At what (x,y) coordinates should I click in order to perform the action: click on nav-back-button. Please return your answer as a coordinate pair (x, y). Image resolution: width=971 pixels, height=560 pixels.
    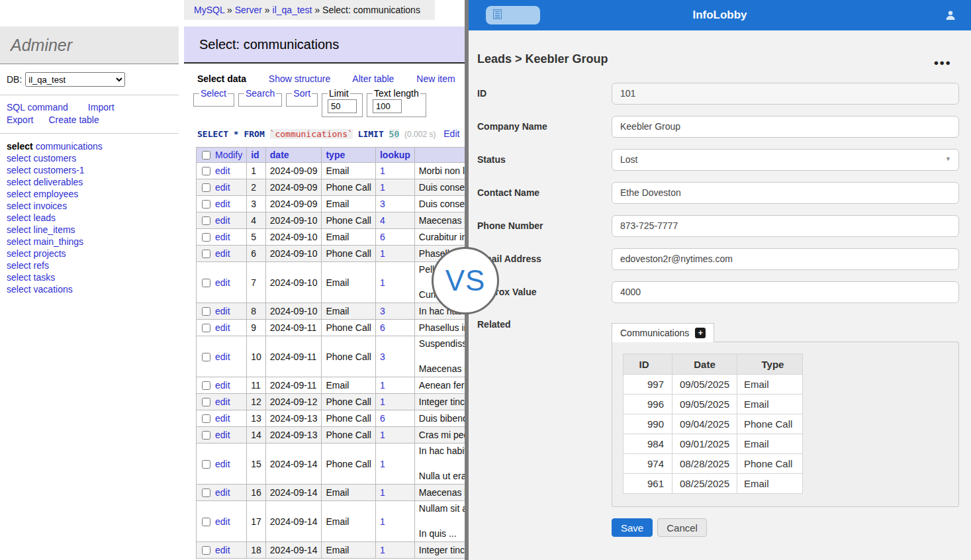
    Looking at the image, I should click on (513, 15).